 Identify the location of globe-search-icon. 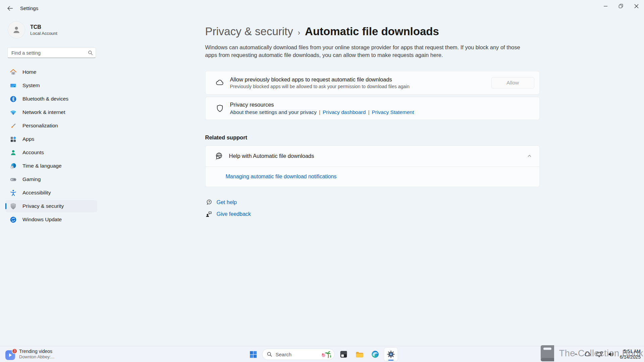
(219, 156).